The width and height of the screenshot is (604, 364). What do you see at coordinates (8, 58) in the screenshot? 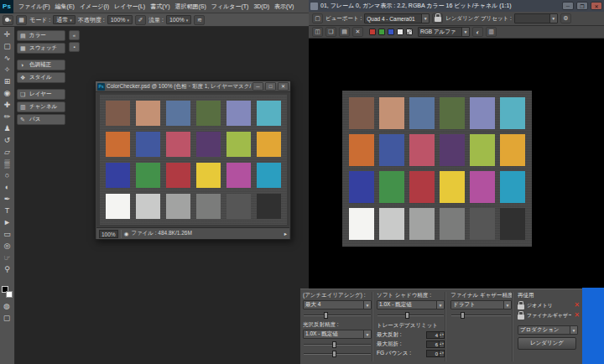
I see `lasso-tool: ∿` at bounding box center [8, 58].